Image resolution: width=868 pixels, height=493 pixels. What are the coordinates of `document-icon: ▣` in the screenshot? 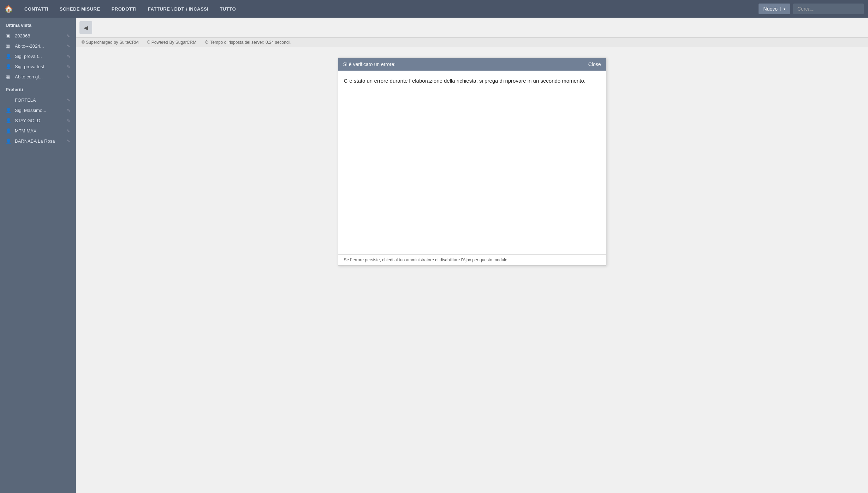 It's located at (9, 36).